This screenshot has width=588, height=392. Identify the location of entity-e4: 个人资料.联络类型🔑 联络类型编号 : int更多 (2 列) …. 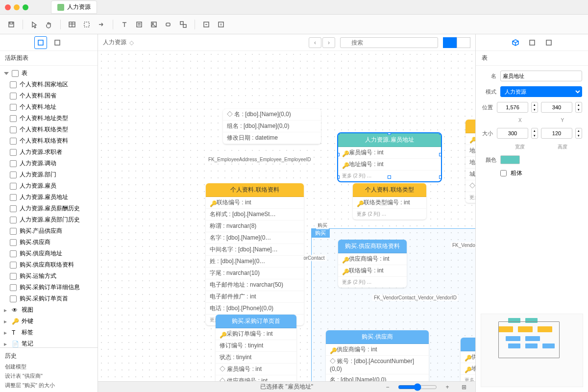
(390, 201).